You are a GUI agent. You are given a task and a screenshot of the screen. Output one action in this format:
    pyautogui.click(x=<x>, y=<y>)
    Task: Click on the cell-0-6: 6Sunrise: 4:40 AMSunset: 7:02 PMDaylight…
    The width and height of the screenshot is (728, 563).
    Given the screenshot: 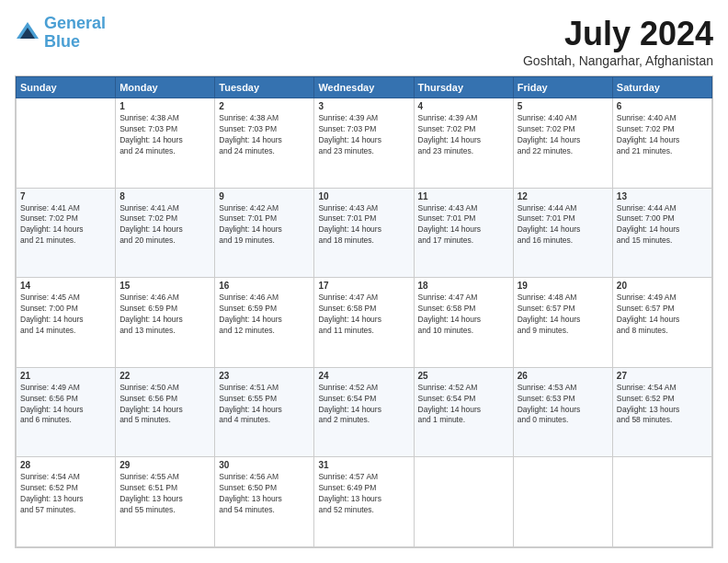 What is the action you would take?
    pyautogui.click(x=662, y=144)
    